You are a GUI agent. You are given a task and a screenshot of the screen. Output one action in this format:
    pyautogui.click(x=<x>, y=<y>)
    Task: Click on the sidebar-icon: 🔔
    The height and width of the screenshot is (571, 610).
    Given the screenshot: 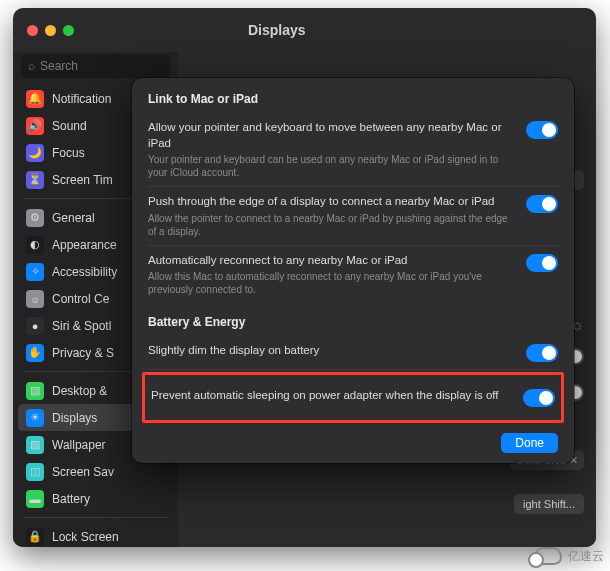 What is the action you would take?
    pyautogui.click(x=35, y=99)
    